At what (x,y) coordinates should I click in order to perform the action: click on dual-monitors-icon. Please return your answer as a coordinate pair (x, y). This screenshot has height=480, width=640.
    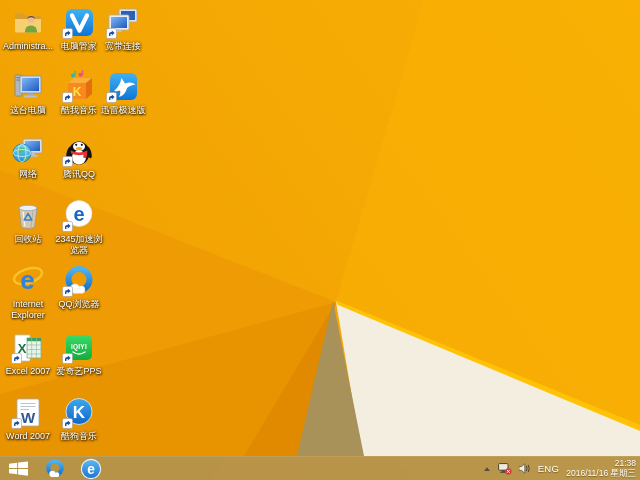
    Looking at the image, I should click on (123, 23).